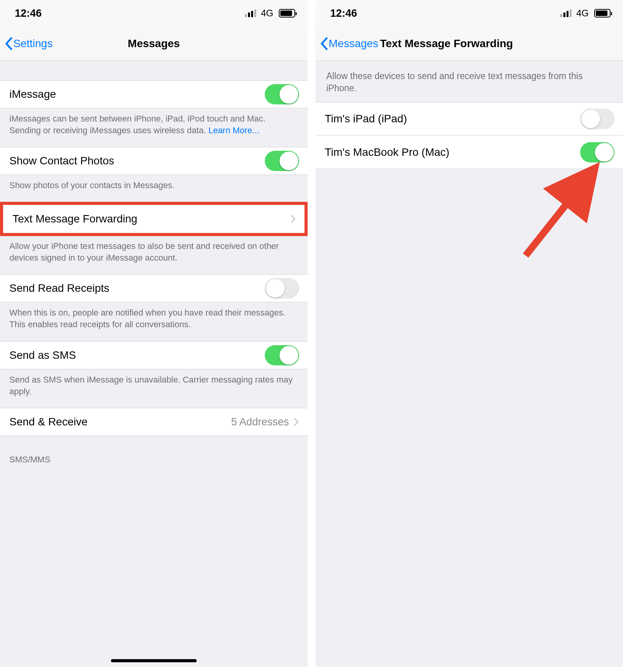 This screenshot has width=623, height=672. Describe the element at coordinates (137, 161) in the screenshot. I see `contact-photos-label: Show Contact Photos` at that location.